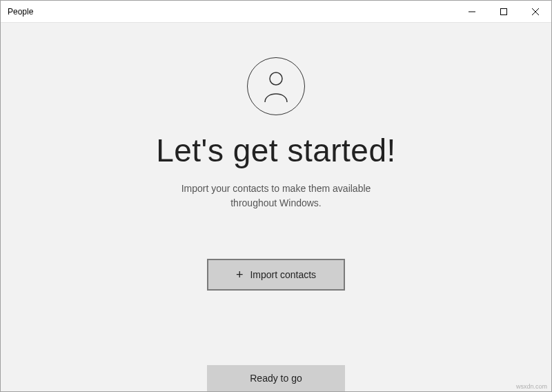 This screenshot has width=552, height=392. I want to click on maximize-icon, so click(504, 12).